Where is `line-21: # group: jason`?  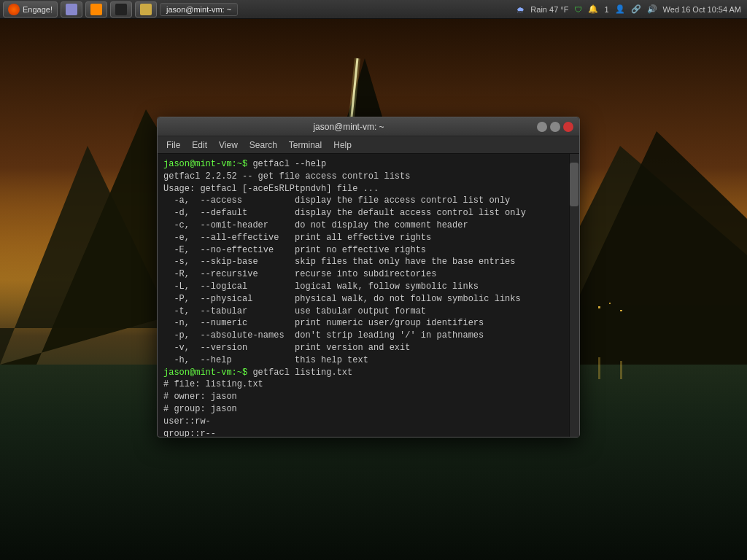
line-21: # group: jason is located at coordinates (363, 410).